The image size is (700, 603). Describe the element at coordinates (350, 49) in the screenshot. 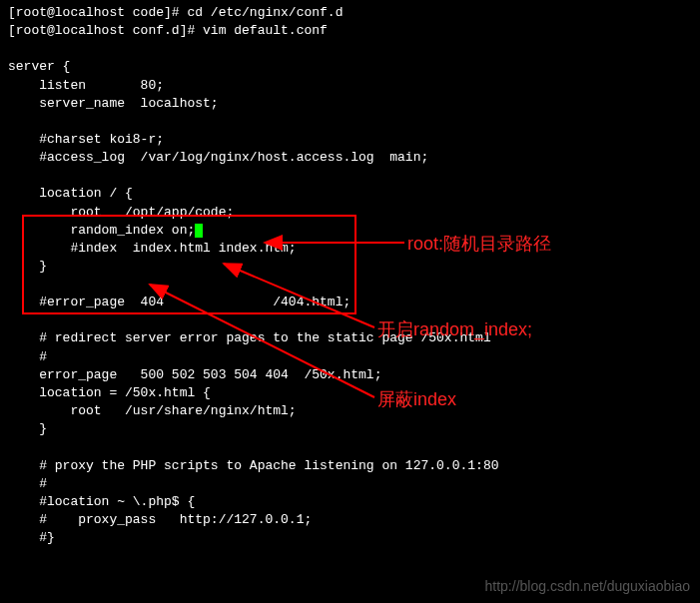

I see `blank-line` at that location.